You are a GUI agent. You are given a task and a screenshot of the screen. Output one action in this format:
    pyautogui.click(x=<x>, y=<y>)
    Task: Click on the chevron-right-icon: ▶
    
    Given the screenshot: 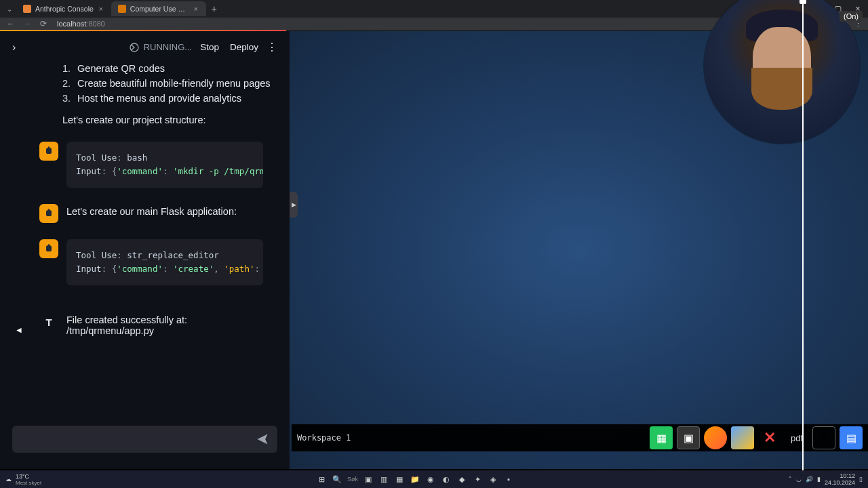 What is the action you would take?
    pyautogui.click(x=294, y=205)
    